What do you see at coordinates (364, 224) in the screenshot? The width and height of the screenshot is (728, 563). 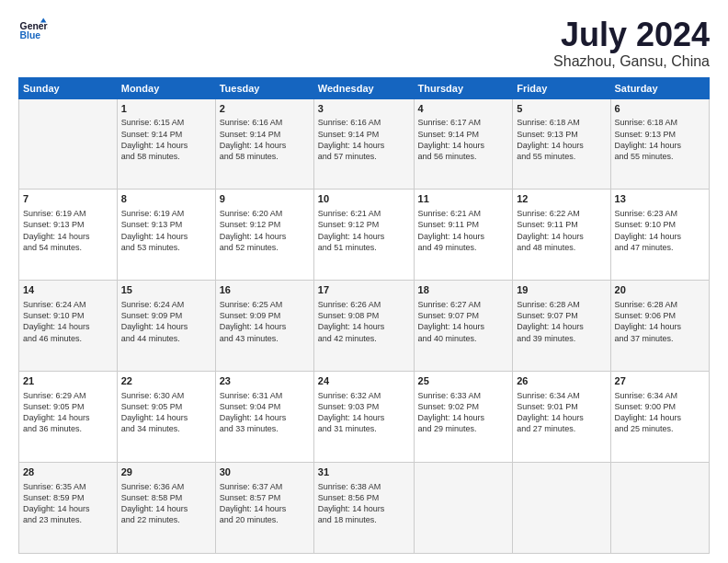 I see `cell-text: Sunset: 9:12 PM` at bounding box center [364, 224].